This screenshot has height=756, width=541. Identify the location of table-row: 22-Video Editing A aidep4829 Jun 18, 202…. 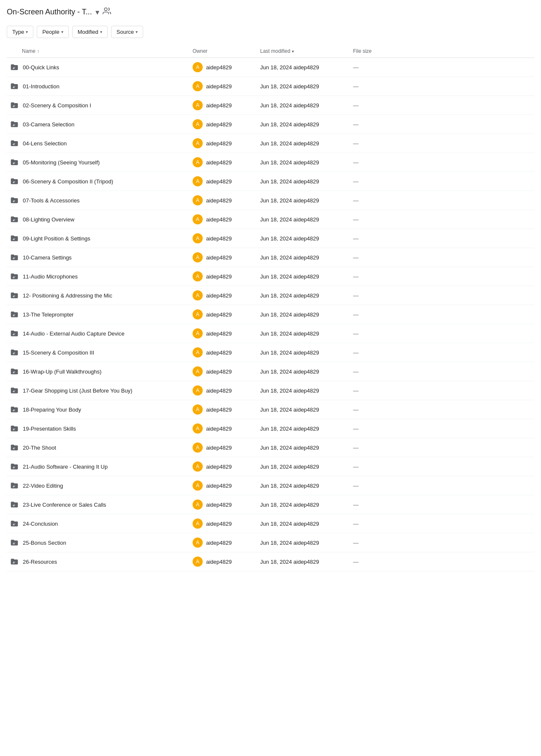
(270, 486).